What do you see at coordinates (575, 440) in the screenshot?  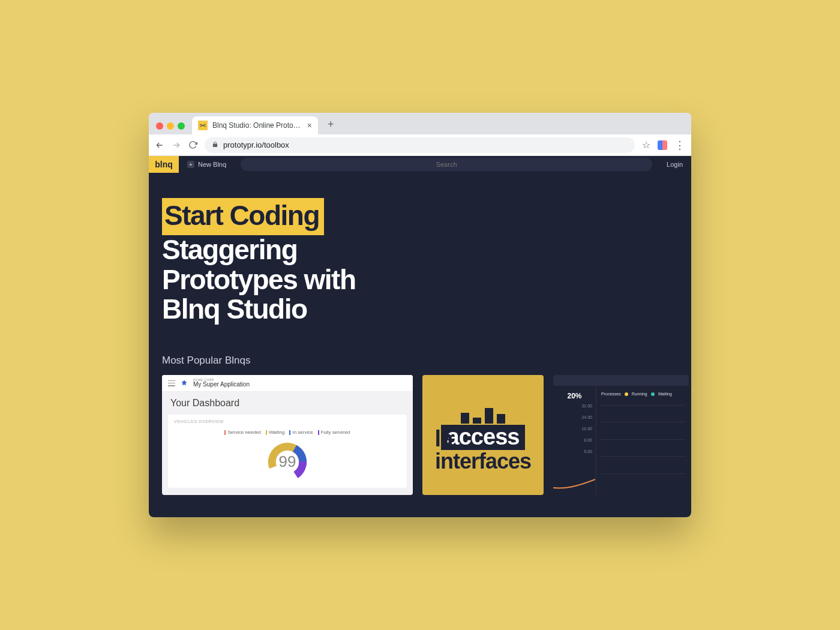 I see `card3-left-panel: 20% 32.00 24.00 16.00 8.00 0.00` at bounding box center [575, 440].